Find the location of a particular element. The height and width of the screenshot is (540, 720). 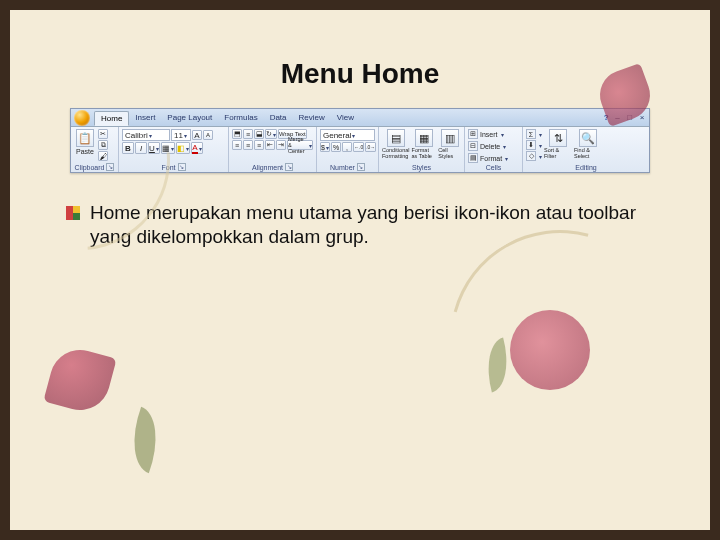

conditional-formatting-button: ▤ Conditional Formatting is located at coordinates (396, 144).